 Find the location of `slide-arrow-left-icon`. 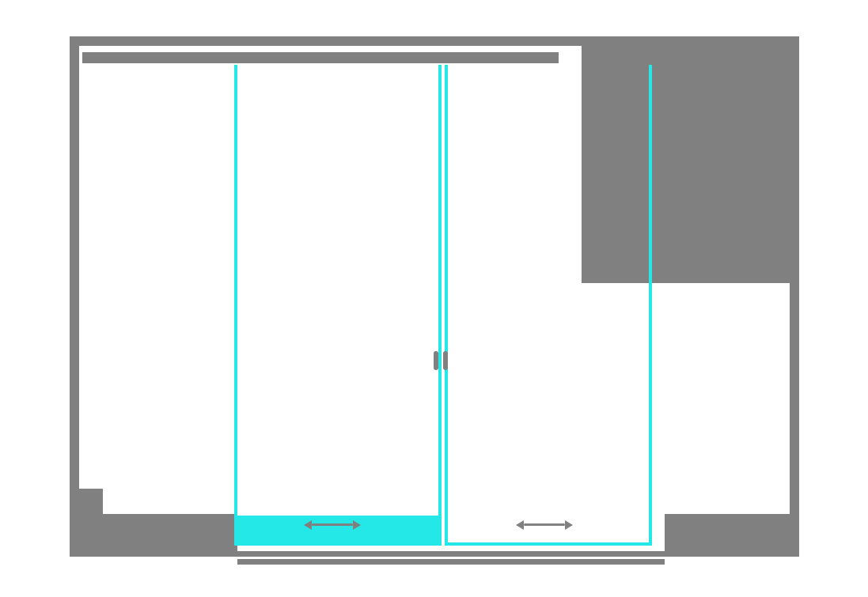

slide-arrow-left-icon is located at coordinates (332, 524).